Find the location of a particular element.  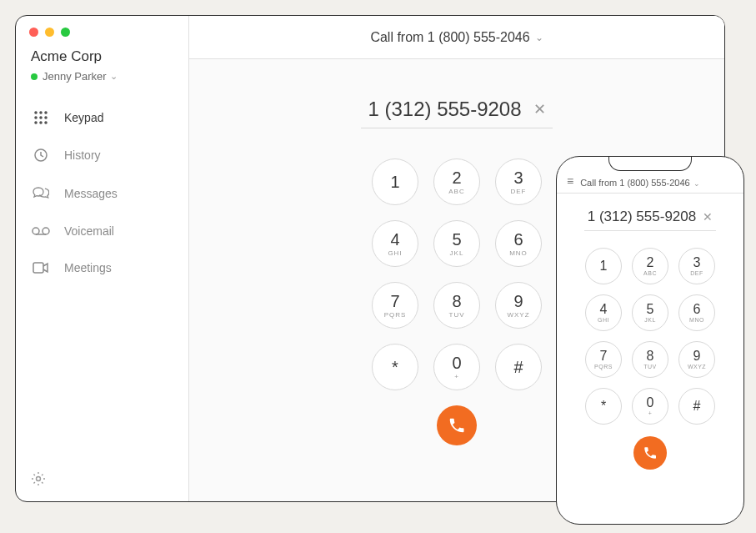

mobile-call-button is located at coordinates (650, 453).